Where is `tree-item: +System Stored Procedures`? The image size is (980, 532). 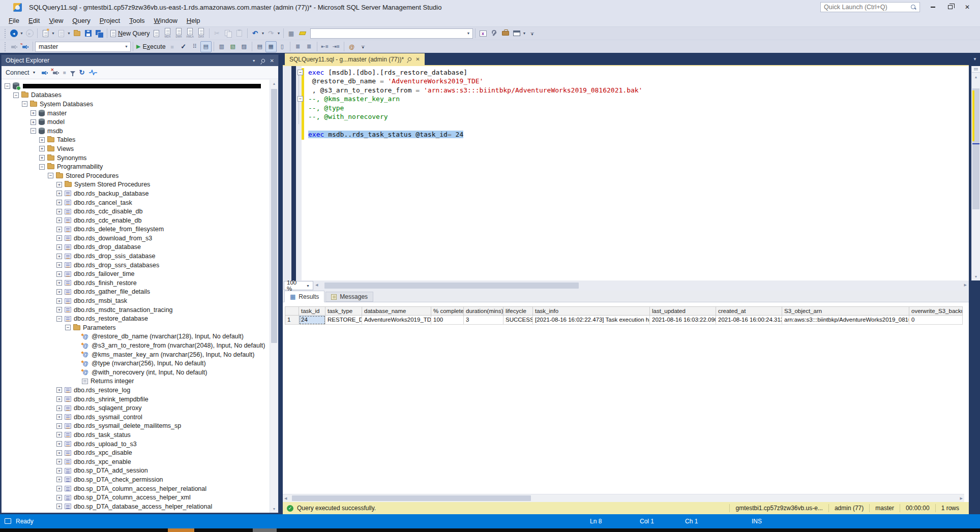 tree-item: +System Stored Procedures is located at coordinates (135, 185).